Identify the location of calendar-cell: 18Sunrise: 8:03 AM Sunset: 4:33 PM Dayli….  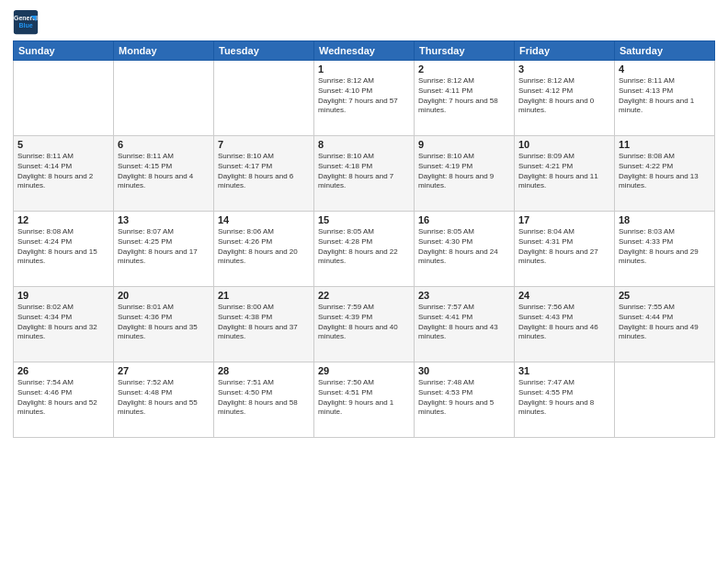
(665, 249).